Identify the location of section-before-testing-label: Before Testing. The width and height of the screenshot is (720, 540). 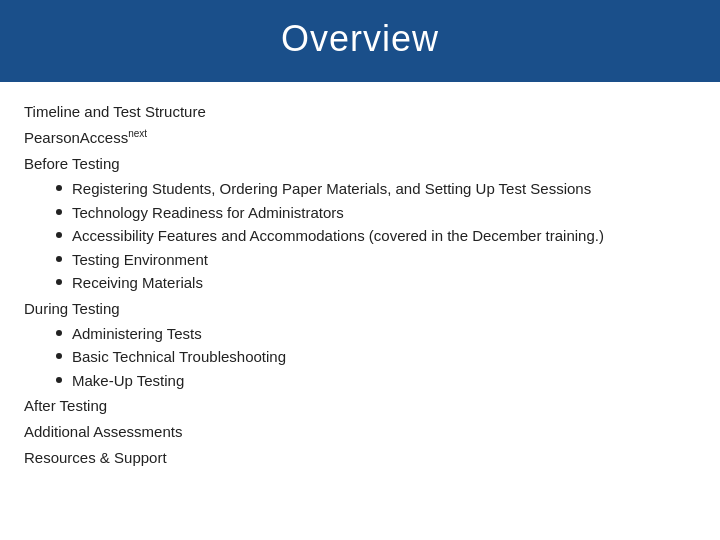
(72, 164).